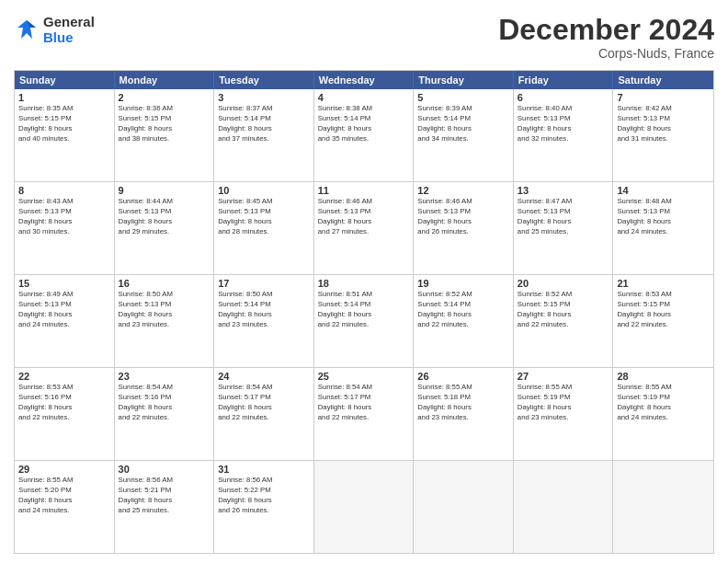 The image size is (728, 563). What do you see at coordinates (165, 414) in the screenshot?
I see `table-row: 23Sunrise: 8:54 AM Sunset: 5:16 PM Dayli…` at bounding box center [165, 414].